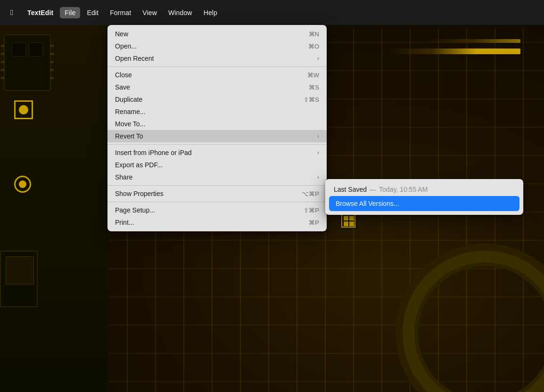 The height and width of the screenshot is (392, 544). Describe the element at coordinates (217, 87) in the screenshot. I see `menu-item-save: Save ⌘S` at that location.